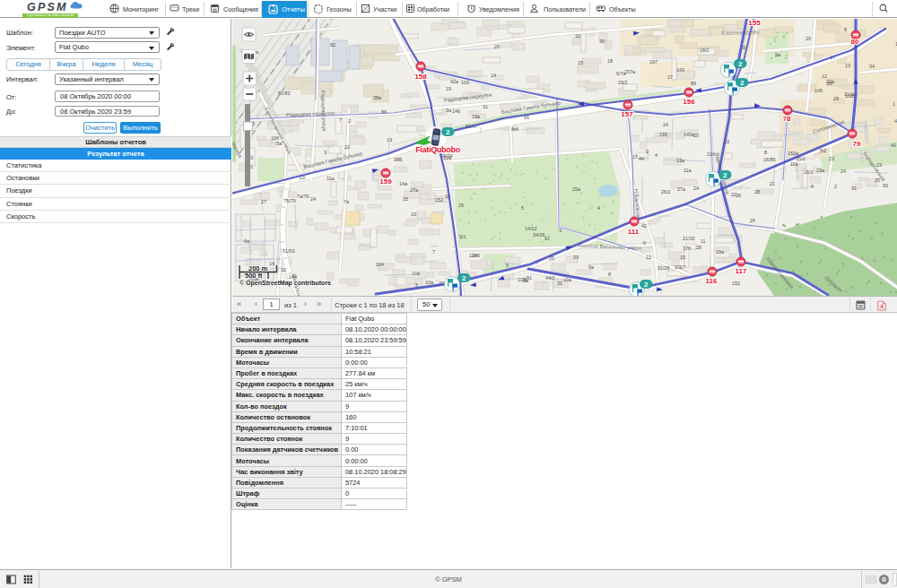 Image resolution: width=897 pixels, height=588 pixels. Describe the element at coordinates (623, 82) in the screenshot. I see `svg-text: 29/2` at that location.